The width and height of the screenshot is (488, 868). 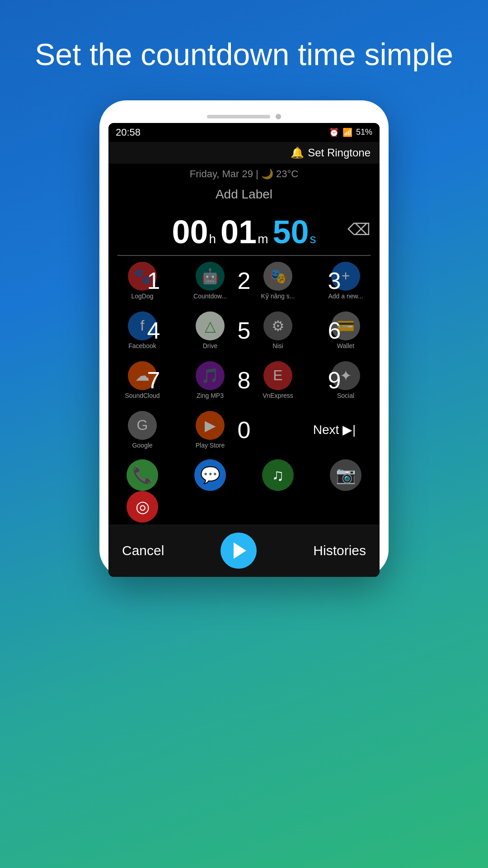 What do you see at coordinates (128, 132) in the screenshot?
I see `status-time: 20:58` at bounding box center [128, 132].